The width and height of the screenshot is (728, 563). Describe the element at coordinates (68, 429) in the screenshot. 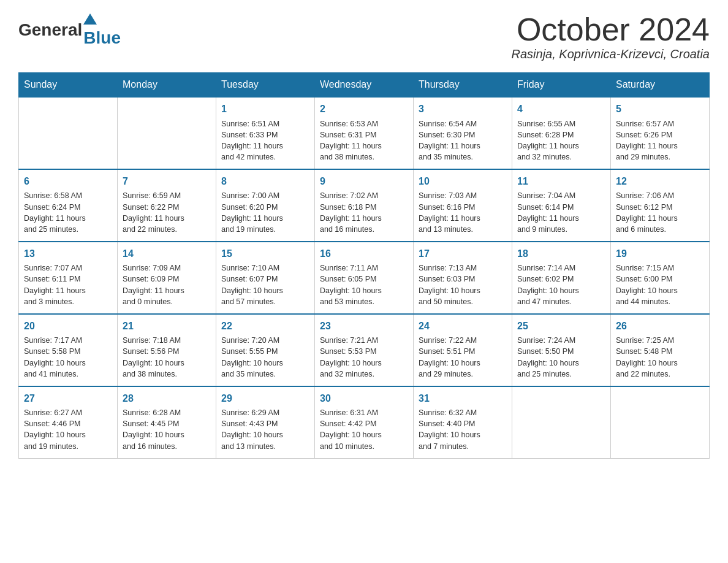

I see `day-info: Sunrise: 6:27 AM Sunset: 4:46 PM Dayligh…` at that location.